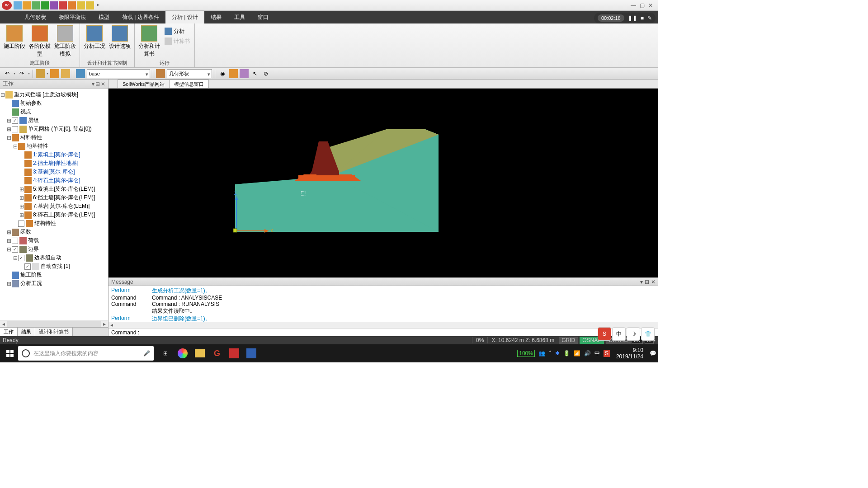 The image size is (868, 488). I want to click on notifications-icon: 💬, so click(653, 353).